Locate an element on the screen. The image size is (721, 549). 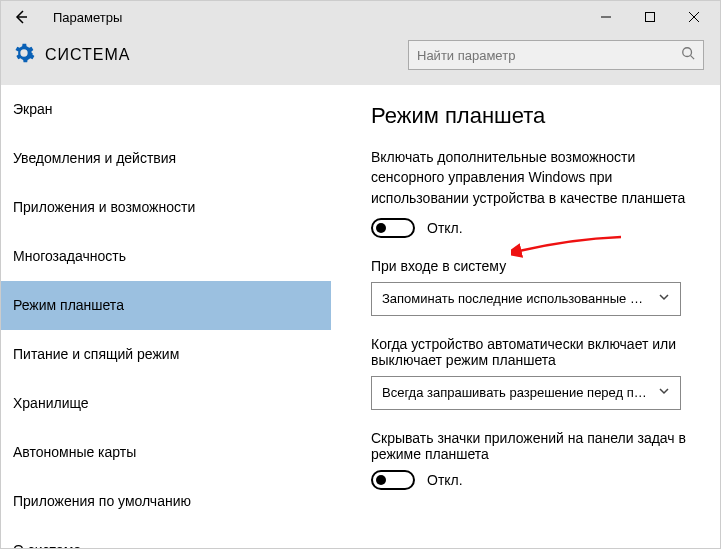
back-arrow-icon is located at coordinates (21, 17).